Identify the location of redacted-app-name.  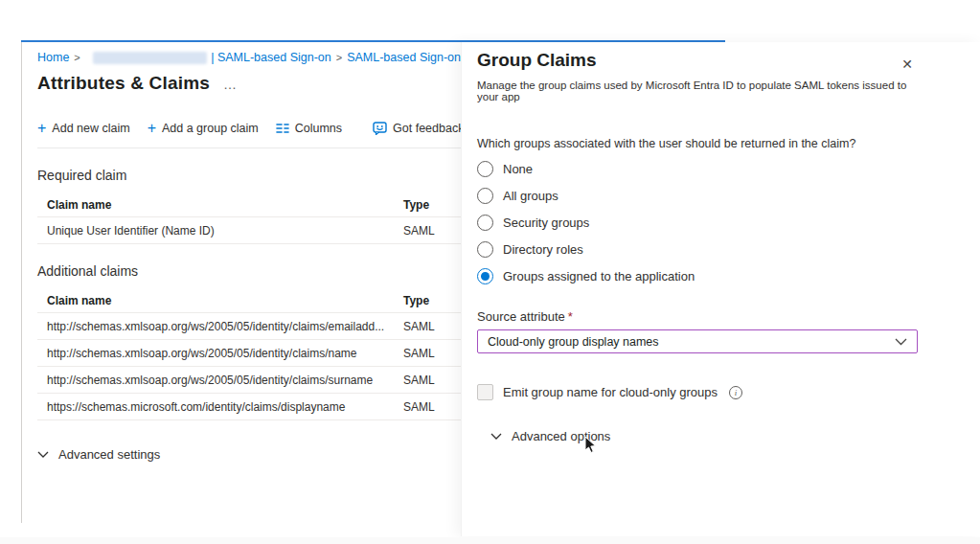
(149, 57).